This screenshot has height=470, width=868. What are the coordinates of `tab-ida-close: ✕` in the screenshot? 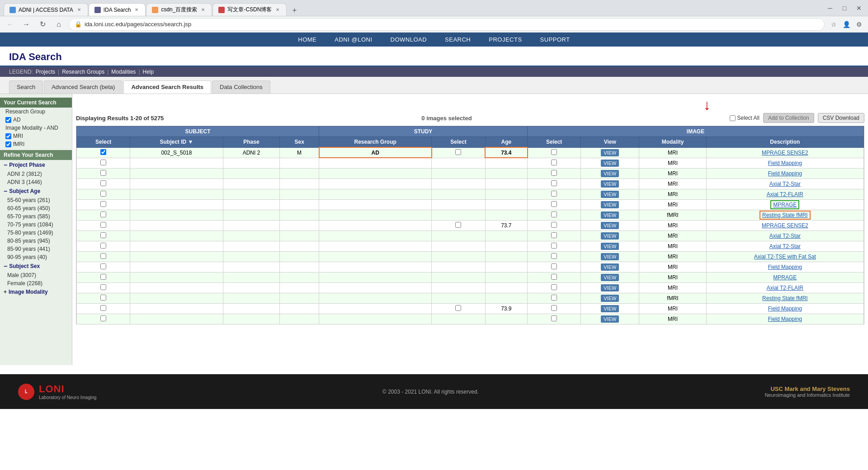 It's located at (137, 10).